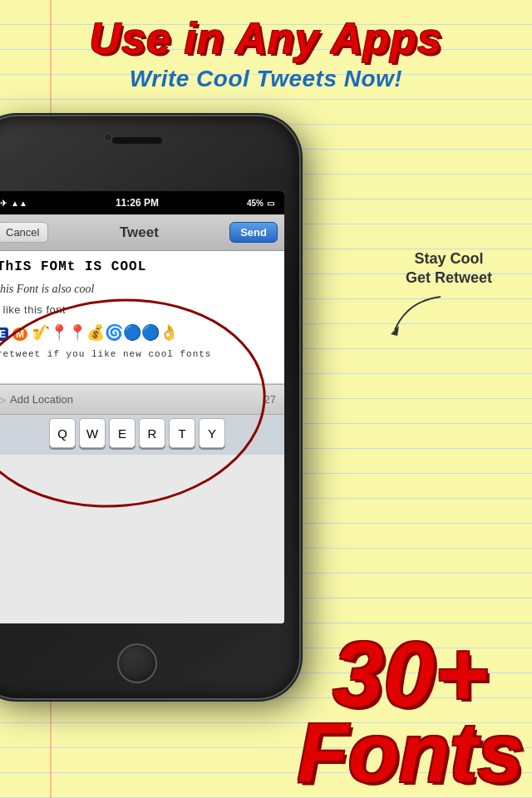 The height and width of the screenshot is (798, 532). I want to click on phone-speaker, so click(137, 140).